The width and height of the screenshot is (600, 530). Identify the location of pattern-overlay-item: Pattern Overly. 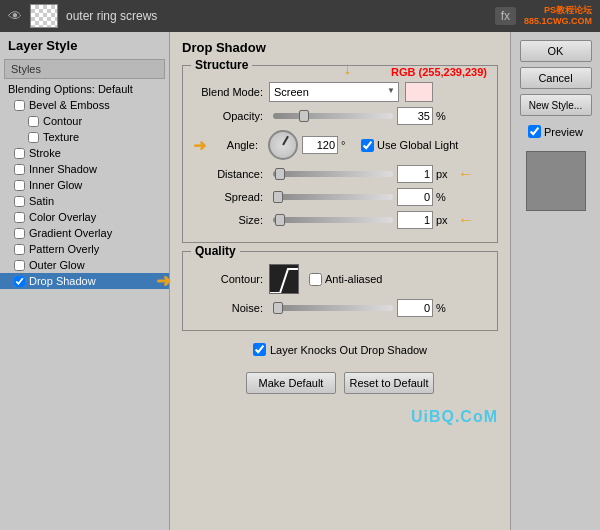
(84, 249).